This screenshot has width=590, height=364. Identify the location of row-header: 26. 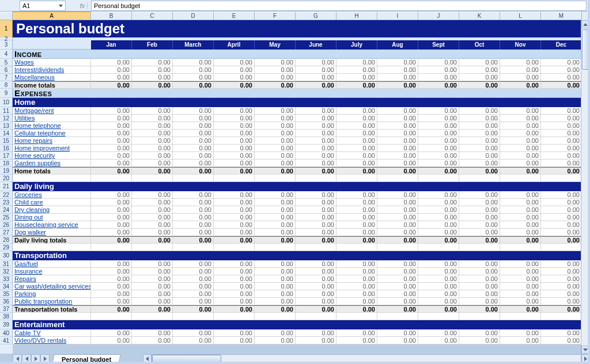
(6, 225).